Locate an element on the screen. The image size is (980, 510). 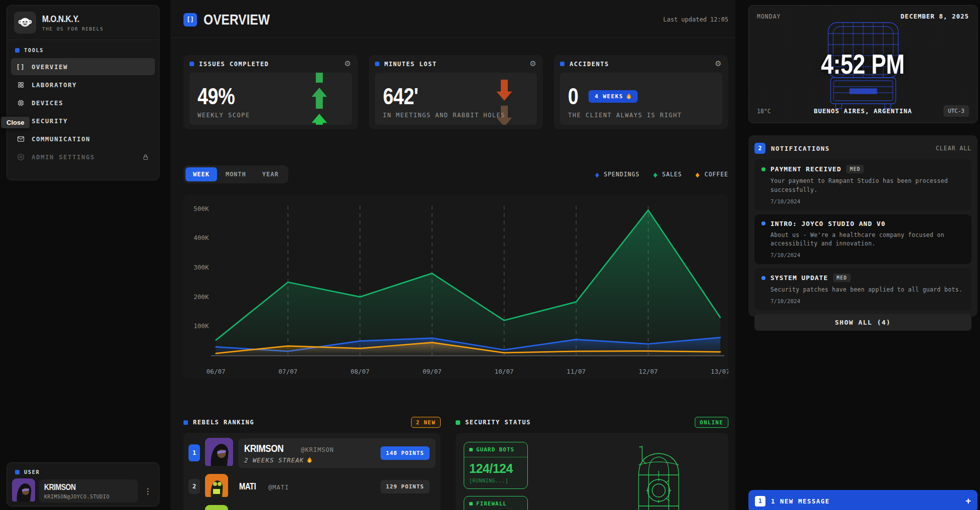
app-title: M.O.N.K.Y. is located at coordinates (61, 19).